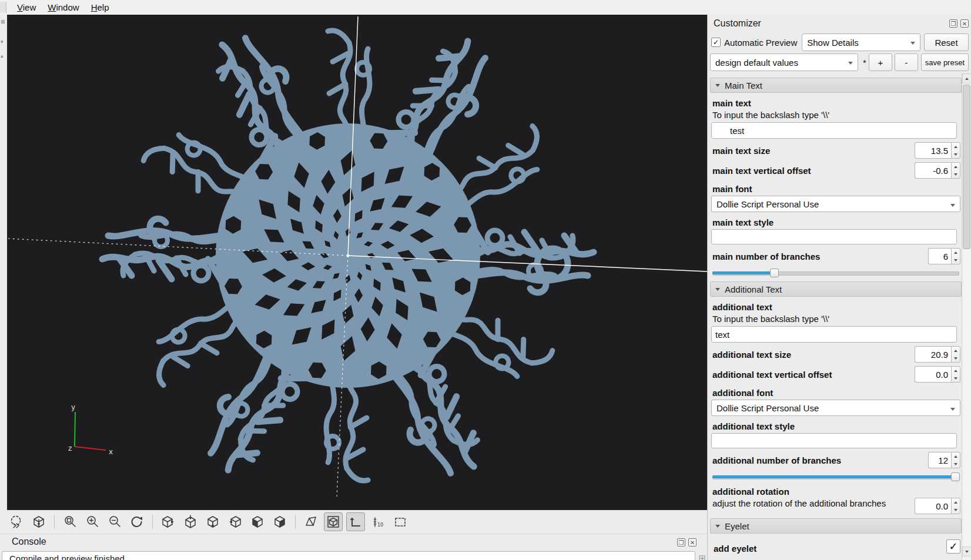  What do you see at coordinates (834, 334) in the screenshot?
I see `additional-text-input` at bounding box center [834, 334].